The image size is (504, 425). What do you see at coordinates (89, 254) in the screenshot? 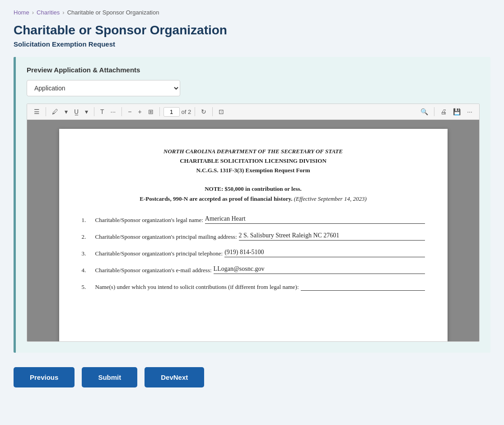
I see `field-num-3: 3.` at bounding box center [89, 254].